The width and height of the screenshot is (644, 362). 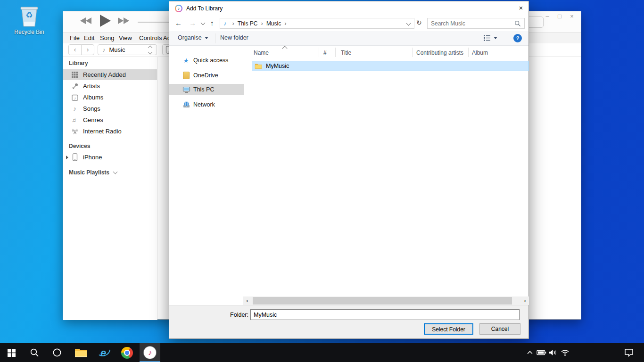 I want to click on sidebar-item-genres: ♬ Genres, so click(x=110, y=120).